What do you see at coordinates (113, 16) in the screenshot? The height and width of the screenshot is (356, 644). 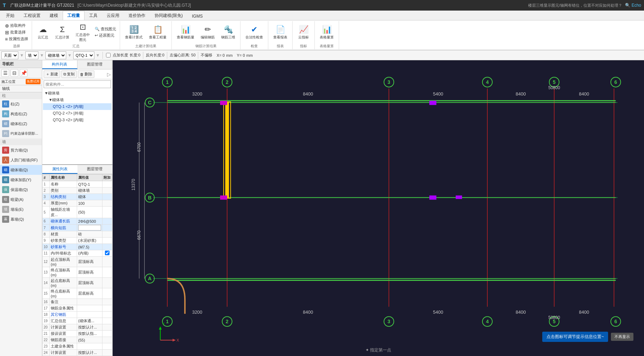 I see `tab-cloud-app: 云应用` at bounding box center [113, 16].